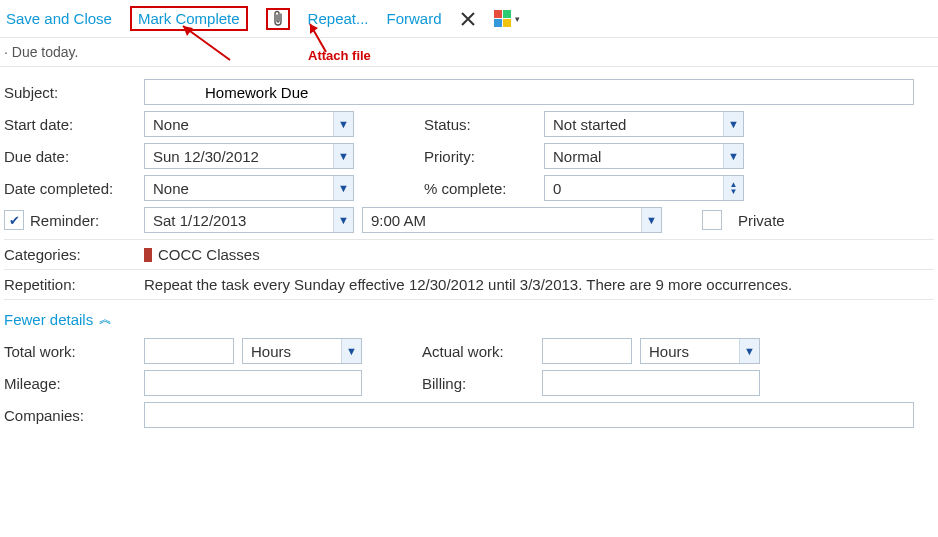 The image size is (938, 537). Describe the element at coordinates (239, 220) in the screenshot. I see `reminder-date-value: Sat 1/12/2013` at that location.